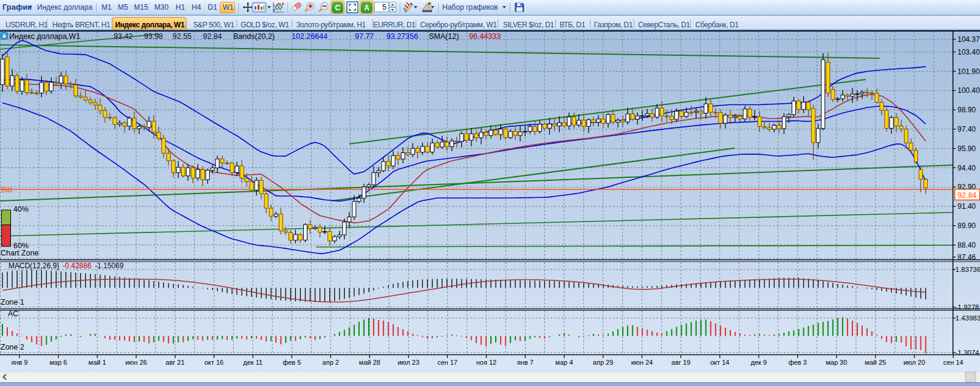 This screenshot has width=980, height=386. I want to click on svg-text: MACD(12,26,9), so click(34, 266).